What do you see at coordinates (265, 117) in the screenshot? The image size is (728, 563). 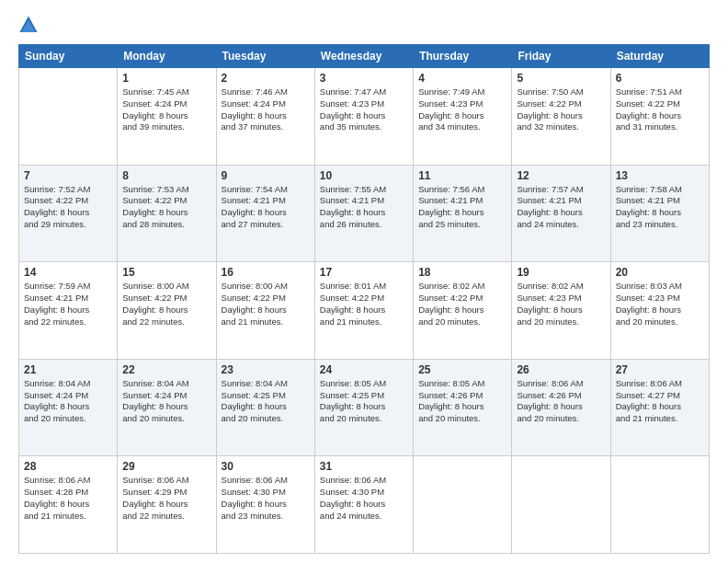 I see `calendar-cell: 2Sunrise: 7:46 AM Sunset: 4:24 PM Daylig…` at bounding box center [265, 117].